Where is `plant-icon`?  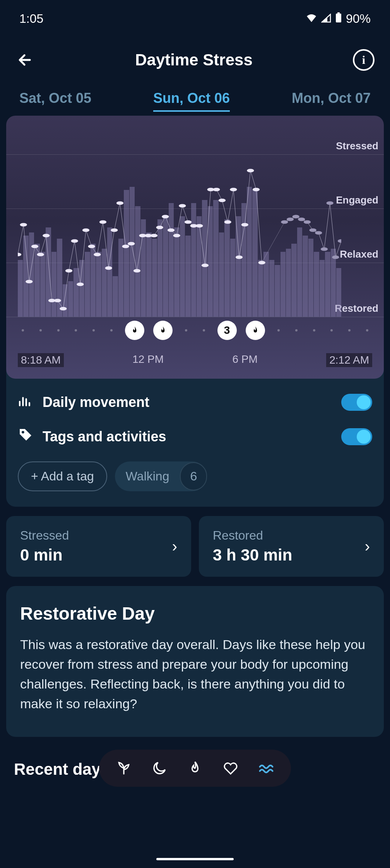 plant-icon is located at coordinates (124, 768).